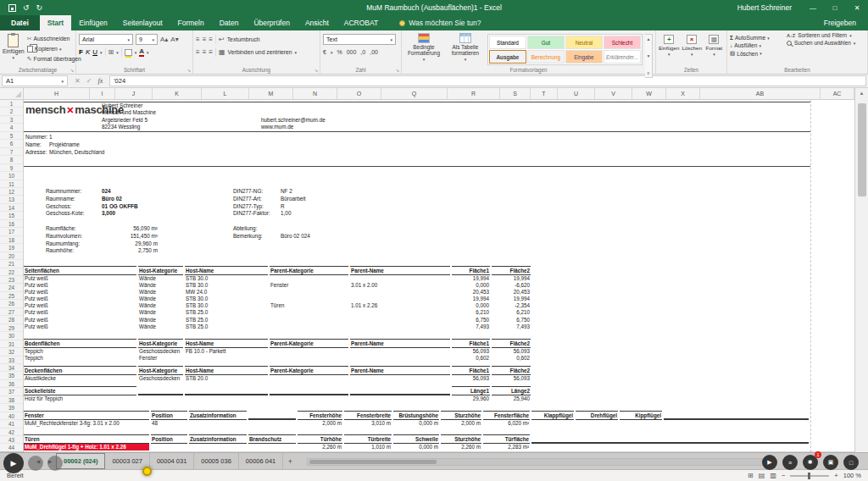 This screenshot has width=868, height=481. I want to click on column-header-L: L, so click(225, 93).